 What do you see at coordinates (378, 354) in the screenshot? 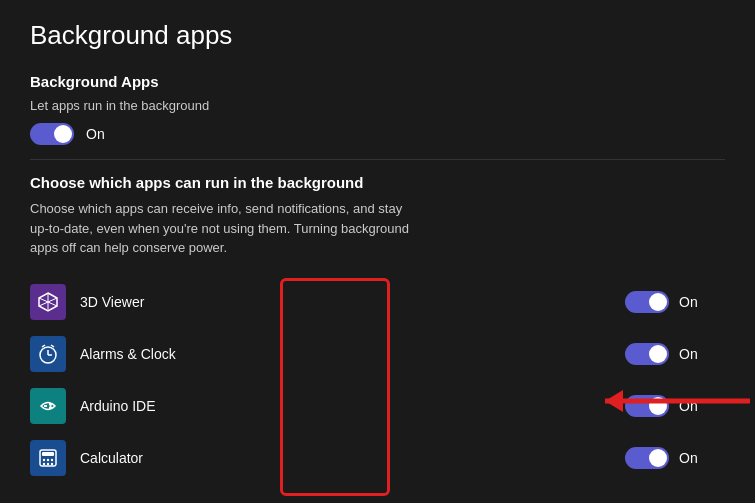
I see `app-row-alarms-clock: Alarms & Clock On` at bounding box center [378, 354].